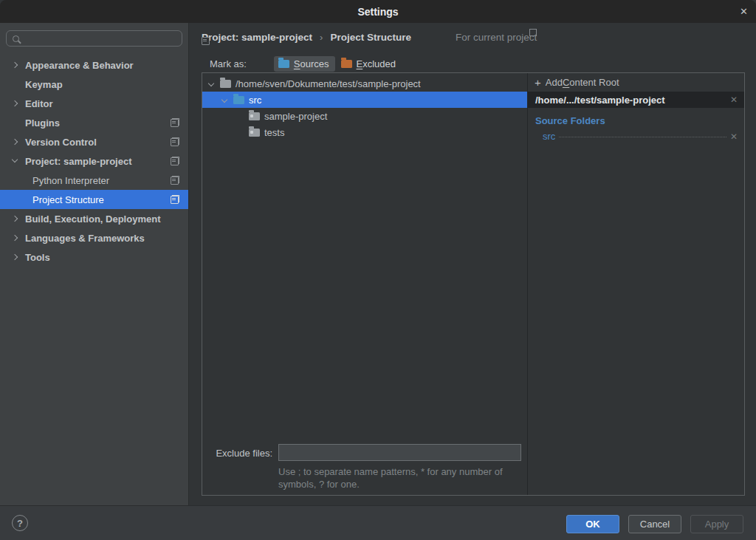 This screenshot has width=756, height=540. I want to click on excluded-folder-icon, so click(347, 64).